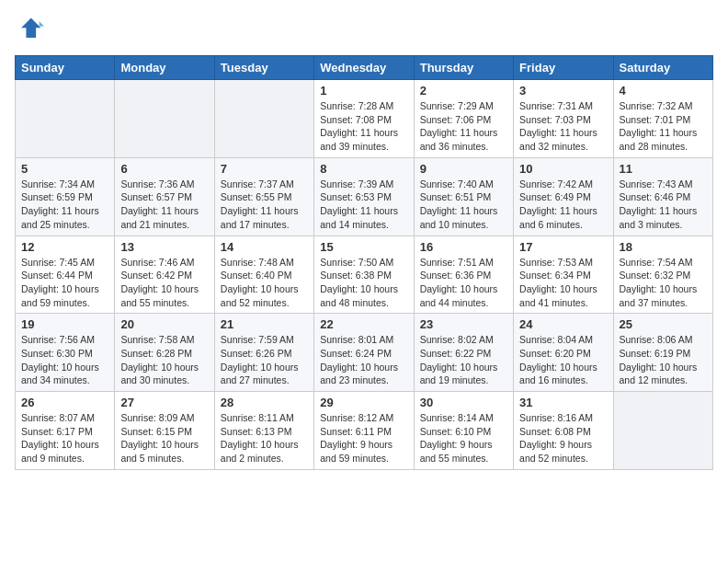 This screenshot has width=728, height=563. What do you see at coordinates (463, 120) in the screenshot?
I see `calendar-cell: 2Sunrise: 7:29 AM Sunset: 7:06 PM Daylig…` at bounding box center [463, 120].